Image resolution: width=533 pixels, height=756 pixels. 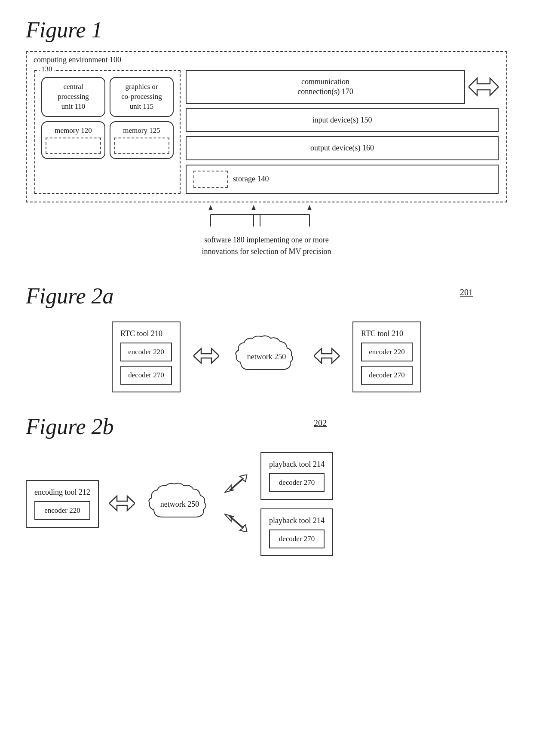 What do you see at coordinates (70, 426) in the screenshot?
I see `figure-2b-title: Figure 2b` at bounding box center [70, 426].